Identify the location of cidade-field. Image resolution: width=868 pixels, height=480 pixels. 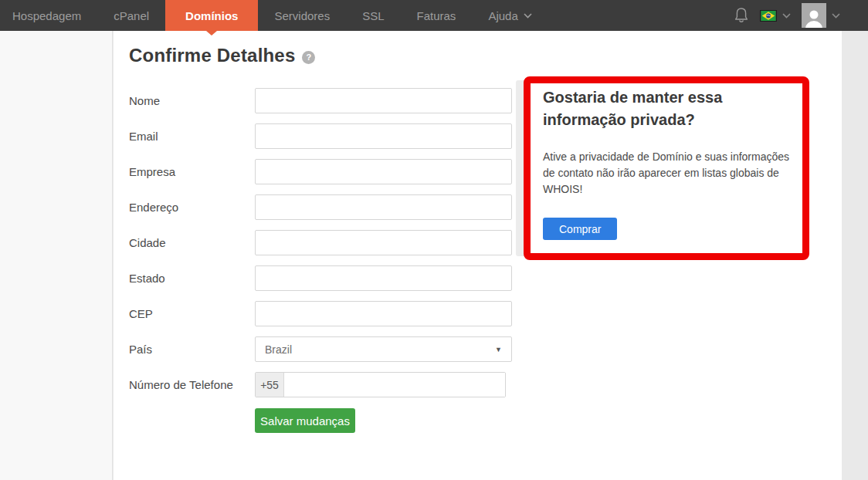
(383, 242).